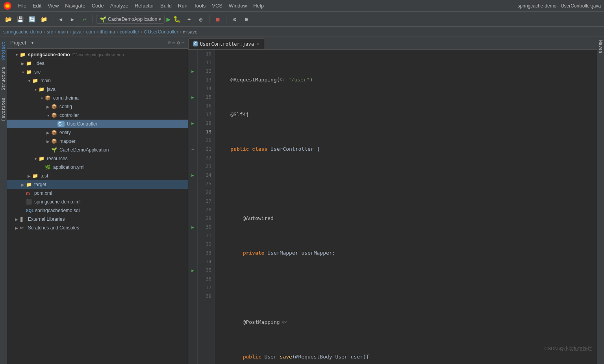 The height and width of the screenshot is (364, 604). Describe the element at coordinates (193, 175) in the screenshot. I see `gutter-24-run: ▶` at that location.